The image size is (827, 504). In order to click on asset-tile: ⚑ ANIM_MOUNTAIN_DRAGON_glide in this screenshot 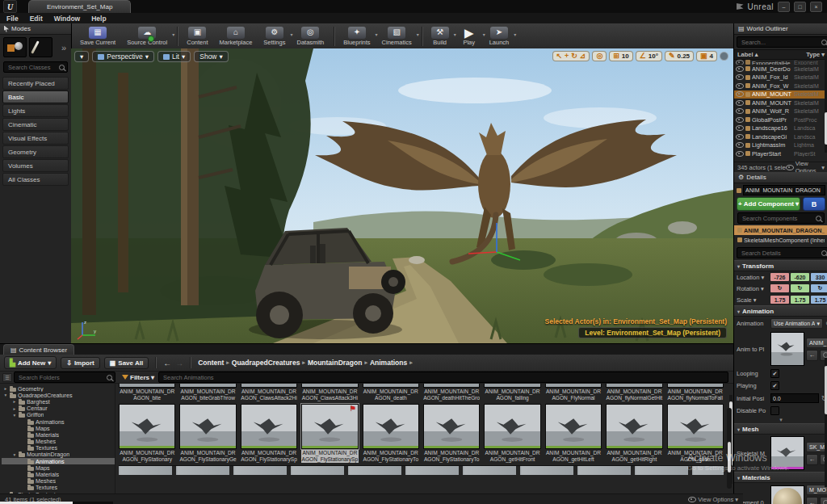, I will do `click(695, 433)`.